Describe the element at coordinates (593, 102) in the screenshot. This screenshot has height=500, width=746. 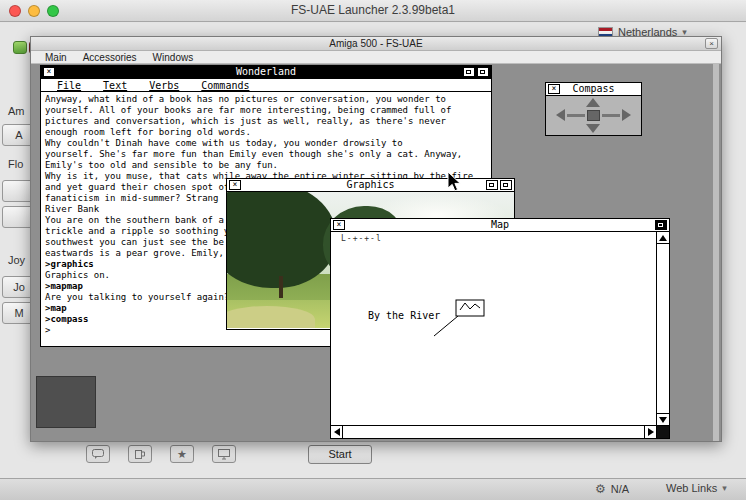
I see `north-arrow-icon` at that location.